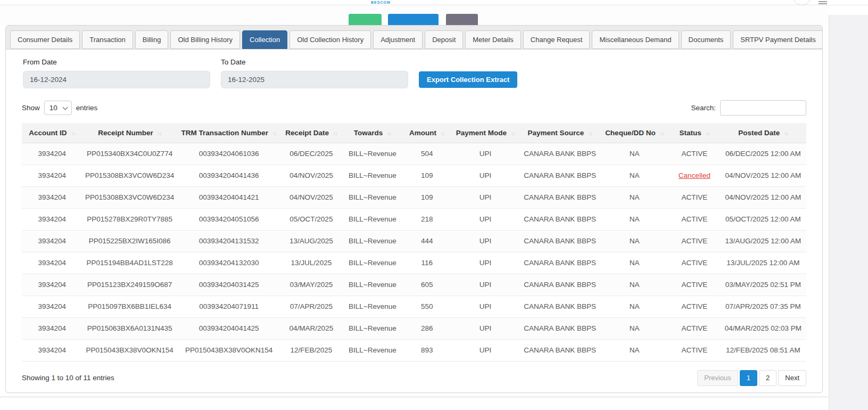 This screenshot has height=410, width=868. Describe the element at coordinates (31, 108) in the screenshot. I see `show-label: Show` at that location.